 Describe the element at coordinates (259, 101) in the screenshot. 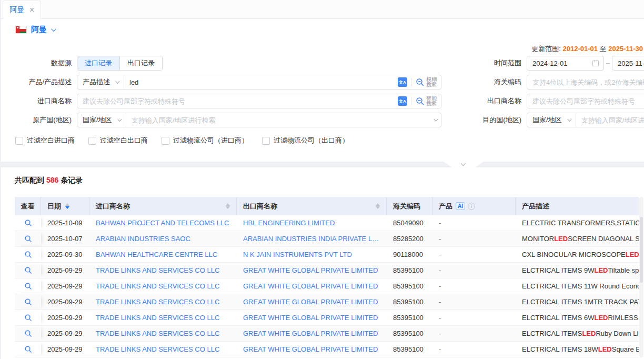

I see `importer-search-group: 文A 智能 搜索` at that location.